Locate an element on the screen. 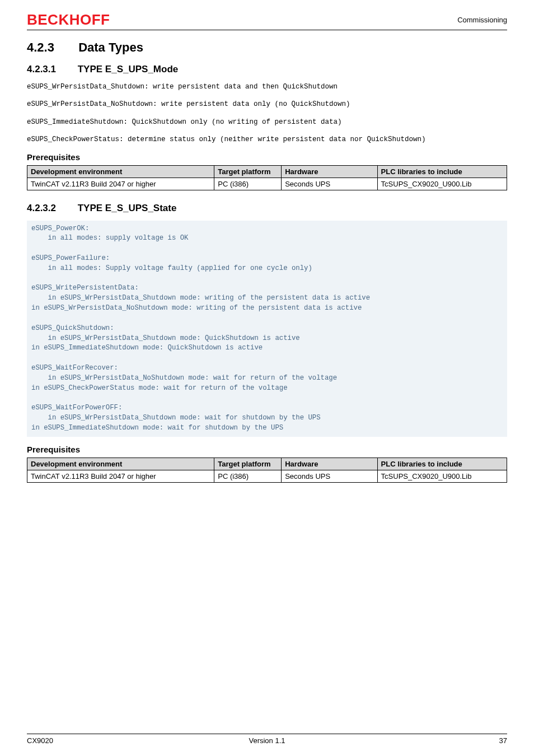 This screenshot has width=534, height=756. page-header: BECKHOFF Commissioning is located at coordinates (267, 21).